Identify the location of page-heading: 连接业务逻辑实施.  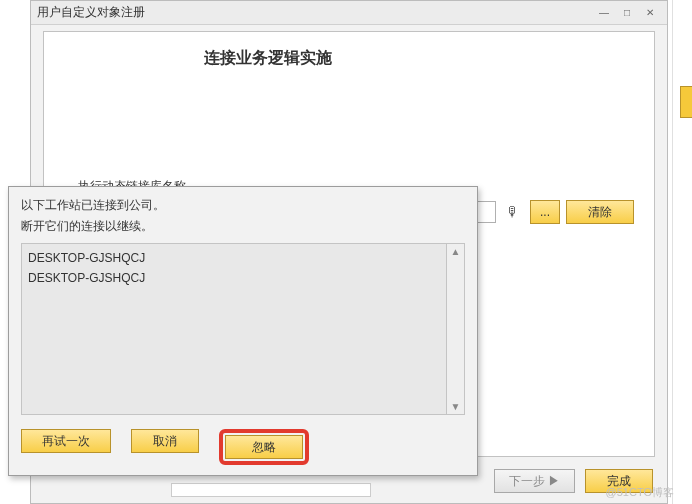
(424, 58).